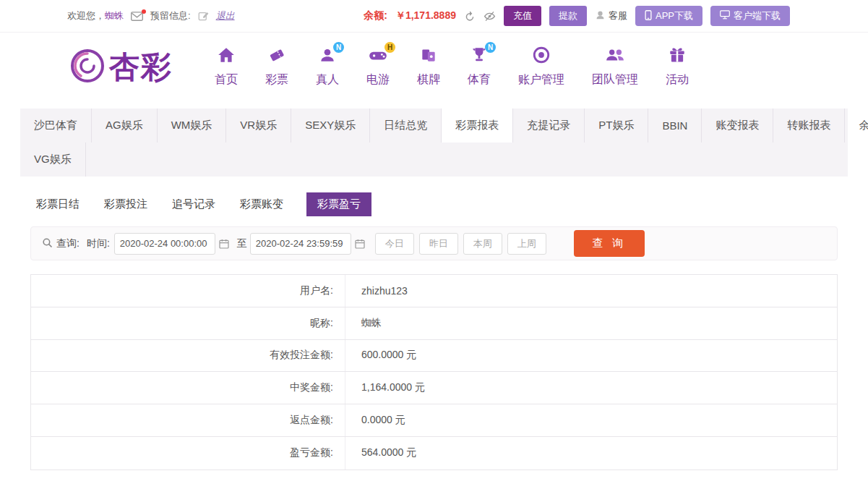 This screenshot has width=868, height=497. I want to click on report-row-label: 返点金额:, so click(188, 420).